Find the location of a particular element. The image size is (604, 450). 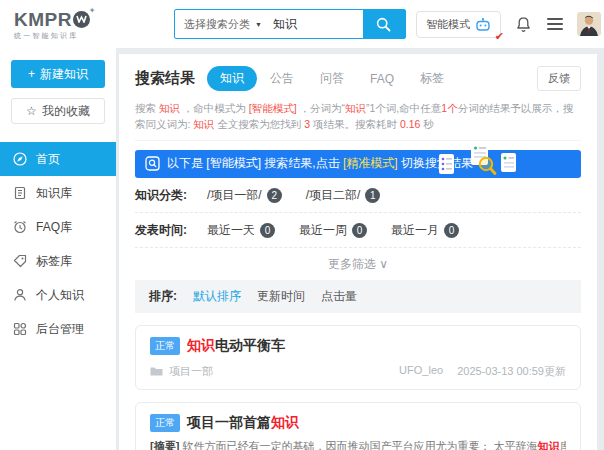

sort-clicks: 点击量 is located at coordinates (339, 296).